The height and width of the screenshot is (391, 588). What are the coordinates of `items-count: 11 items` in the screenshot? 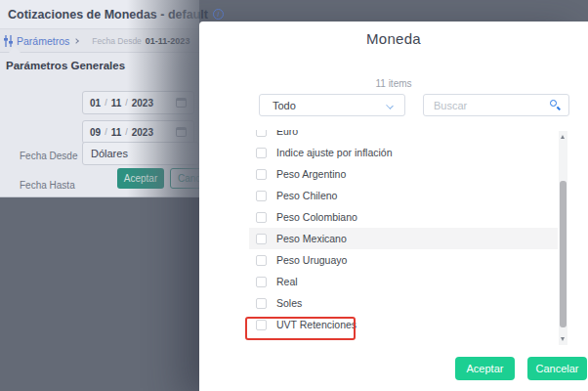 It's located at (394, 84).